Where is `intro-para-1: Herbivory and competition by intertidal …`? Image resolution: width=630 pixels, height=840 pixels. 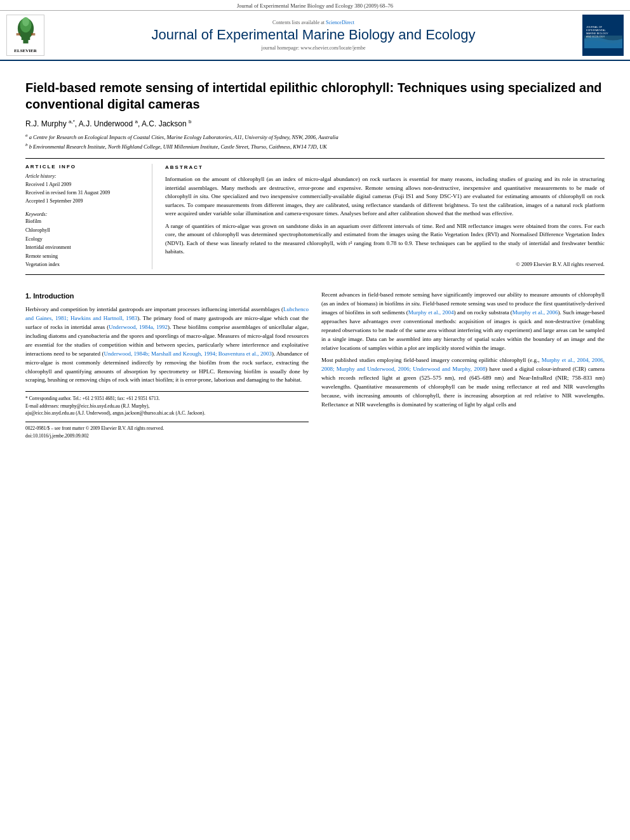
intro-para-1: Herbivory and competition by intertidal … is located at coordinates (167, 345).